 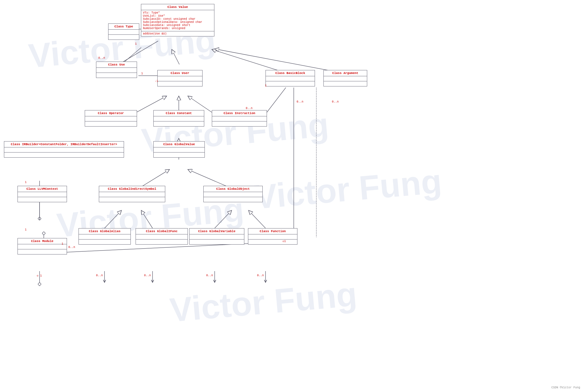 I want to click on class-use-title: Class Use, so click(x=116, y=65).